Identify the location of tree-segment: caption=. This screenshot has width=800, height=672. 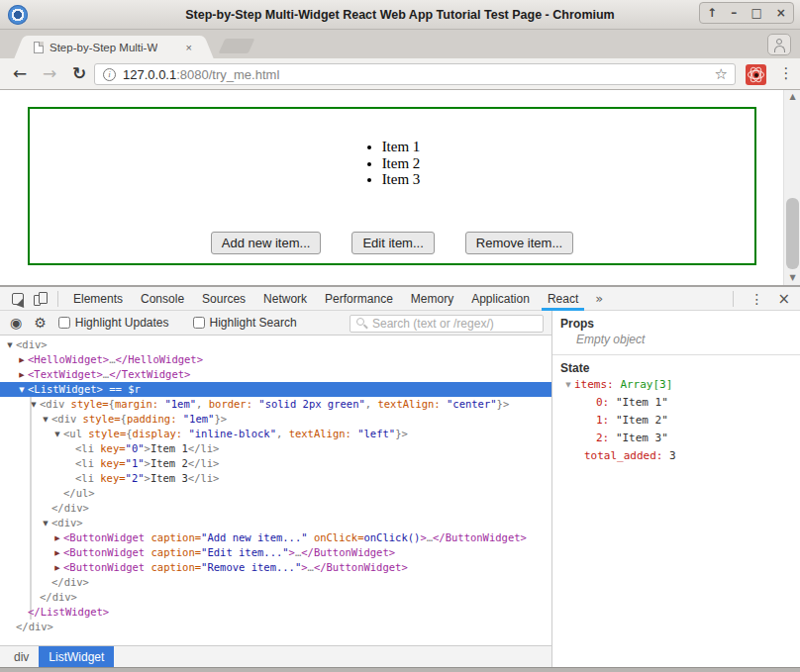
(176, 567).